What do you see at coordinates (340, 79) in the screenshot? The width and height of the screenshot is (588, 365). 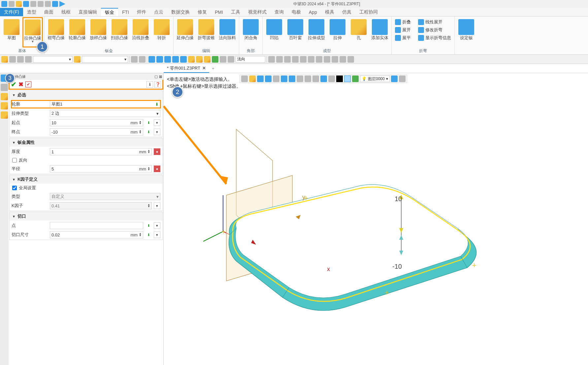 I see `color-black-icon` at bounding box center [340, 79].